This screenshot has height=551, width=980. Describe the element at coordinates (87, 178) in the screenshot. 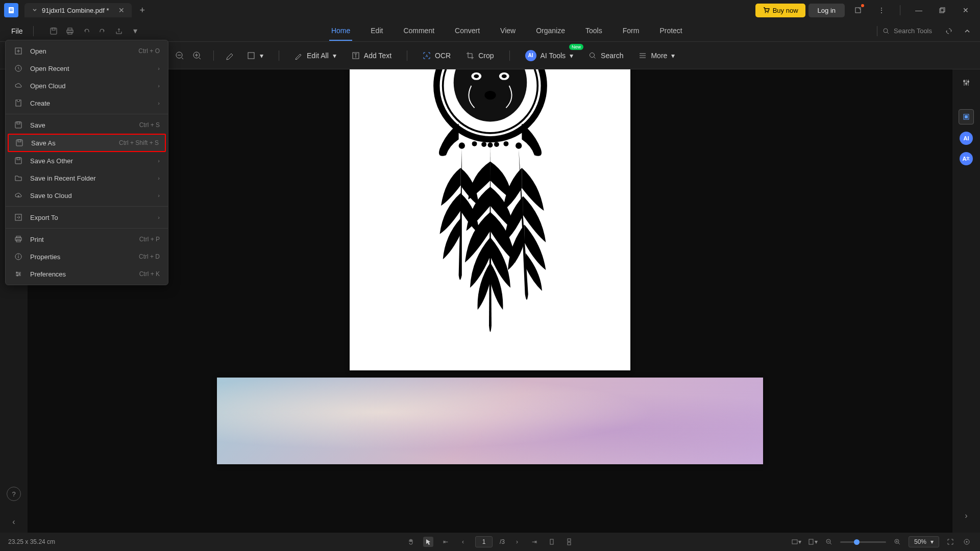

I see `file-menu-save-in-recent-folder: Save in Recent Folder›` at that location.